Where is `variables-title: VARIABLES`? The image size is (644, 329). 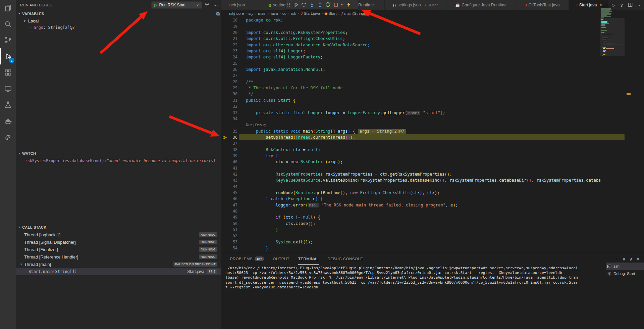 variables-title: VARIABLES is located at coordinates (33, 14).